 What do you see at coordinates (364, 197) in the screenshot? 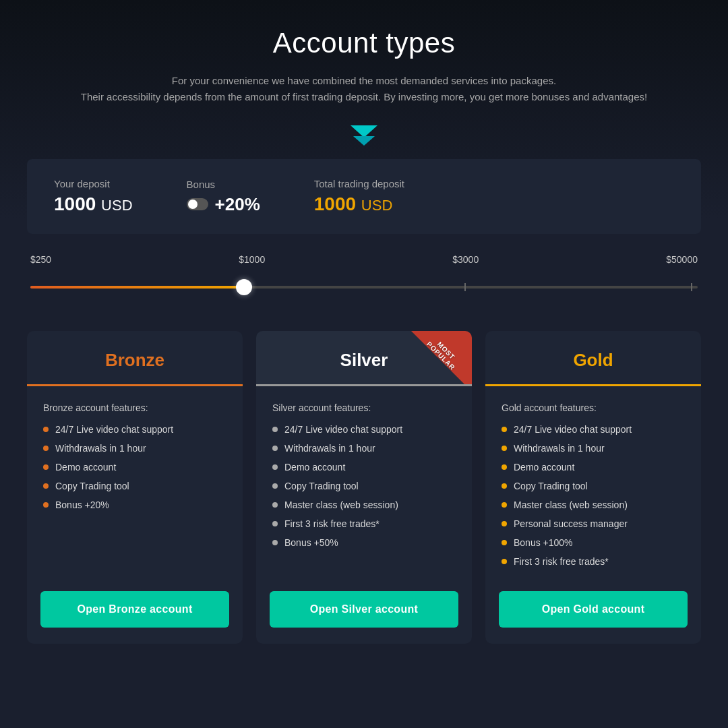
I see `deposit-info-box: Your deposit 1000 USD Bonus +20% Total t…` at bounding box center [364, 197].